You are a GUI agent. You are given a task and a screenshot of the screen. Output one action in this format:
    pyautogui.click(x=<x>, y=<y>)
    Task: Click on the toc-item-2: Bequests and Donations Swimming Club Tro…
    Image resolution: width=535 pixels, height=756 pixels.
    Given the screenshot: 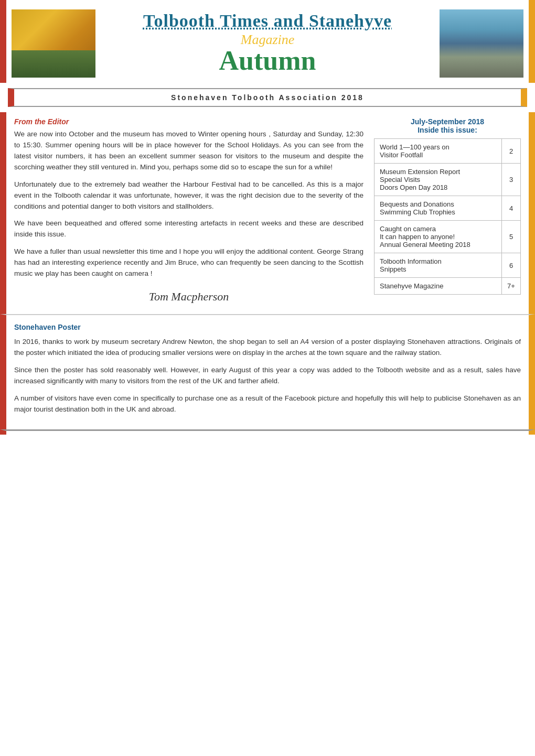 What is the action you would take?
    pyautogui.click(x=438, y=209)
    